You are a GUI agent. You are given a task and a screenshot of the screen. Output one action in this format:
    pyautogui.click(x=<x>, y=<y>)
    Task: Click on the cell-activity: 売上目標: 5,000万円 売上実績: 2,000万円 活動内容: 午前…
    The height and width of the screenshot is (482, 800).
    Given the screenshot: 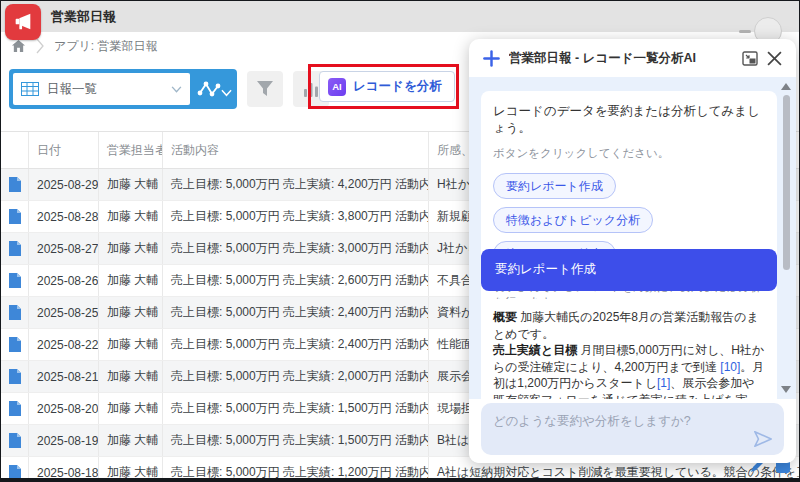 What is the action you would take?
    pyautogui.click(x=296, y=376)
    